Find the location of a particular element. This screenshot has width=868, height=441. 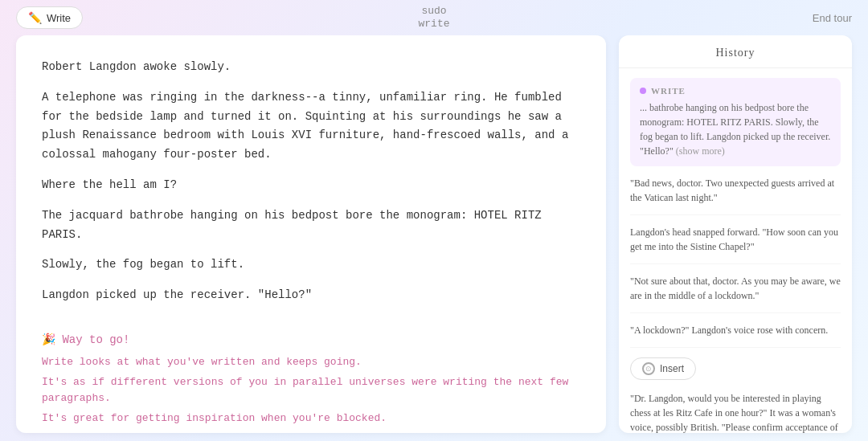

pen-icon: ✏️ is located at coordinates (35, 18).